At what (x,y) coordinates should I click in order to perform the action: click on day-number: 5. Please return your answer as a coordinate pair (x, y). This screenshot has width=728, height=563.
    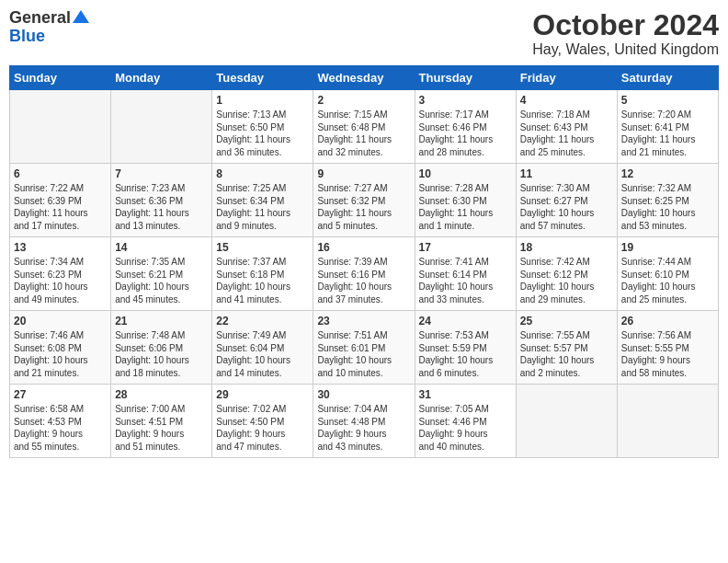
    Looking at the image, I should click on (667, 100).